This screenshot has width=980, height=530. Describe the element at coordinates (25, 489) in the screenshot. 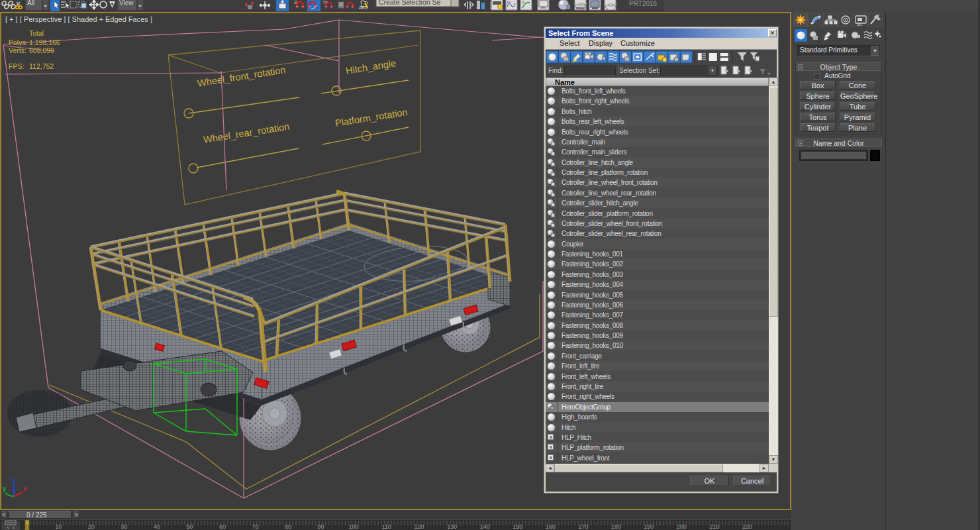

I see `svg-text: x` at that location.